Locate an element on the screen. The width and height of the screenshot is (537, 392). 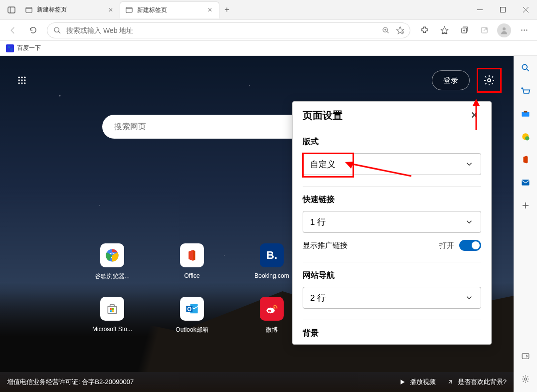
sidebar-shopping-icon is located at coordinates (526, 91).